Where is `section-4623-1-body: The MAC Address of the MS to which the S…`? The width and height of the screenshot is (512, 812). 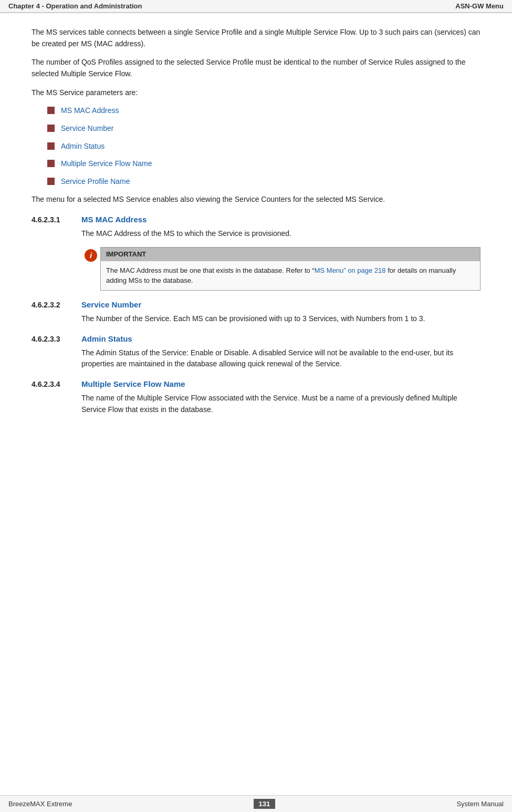
section-4623-1-body: The MAC Address of the MS to which the S… is located at coordinates (281, 260).